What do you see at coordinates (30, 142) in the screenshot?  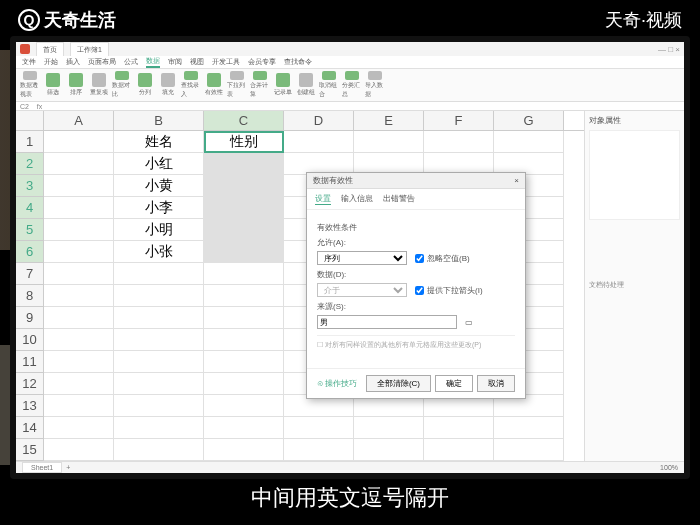 I see `row-header: 1` at bounding box center [30, 142].